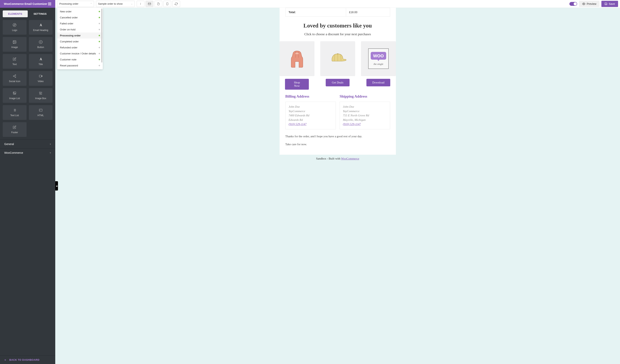 The image size is (620, 364). Describe the element at coordinates (50, 4) in the screenshot. I see `dashboard-icon` at that location.